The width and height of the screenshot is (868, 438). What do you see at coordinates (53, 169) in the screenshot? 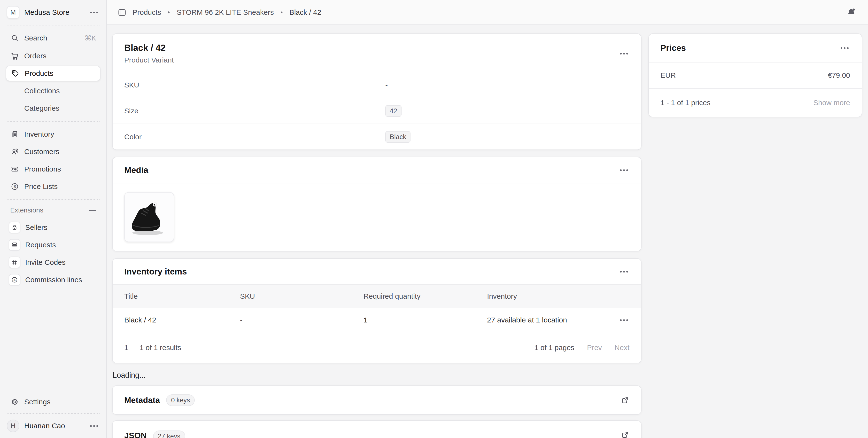
I see `sidebar-item-promotions: Promotions` at bounding box center [53, 169].